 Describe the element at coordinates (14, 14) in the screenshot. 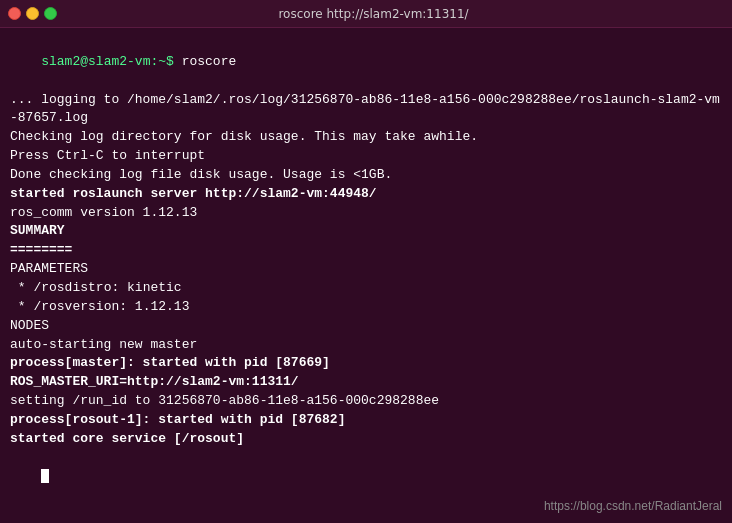

I see `close-button` at that location.